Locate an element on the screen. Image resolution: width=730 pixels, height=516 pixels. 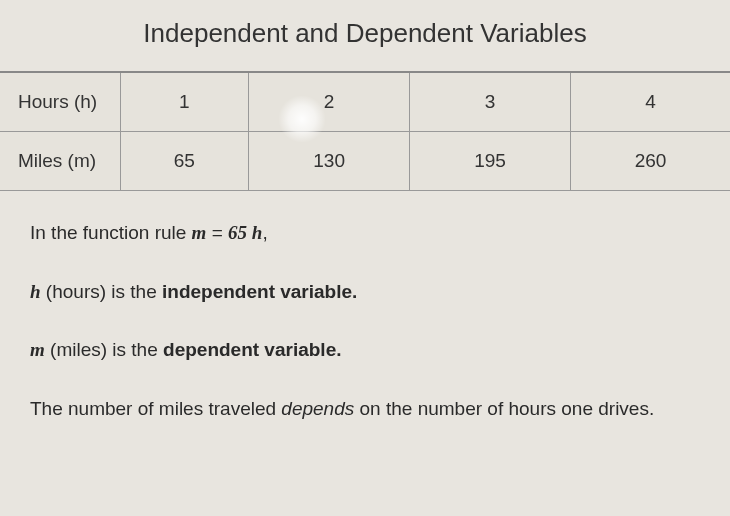
variable-h: 65 h is located at coordinates (245, 232).